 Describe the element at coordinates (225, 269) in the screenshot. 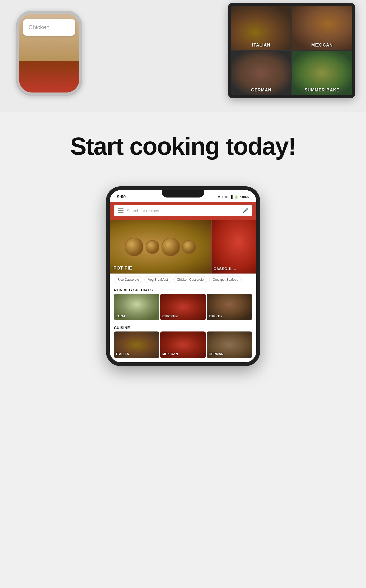

I see `hero-cassoulet-label: CASSOUL...` at that location.